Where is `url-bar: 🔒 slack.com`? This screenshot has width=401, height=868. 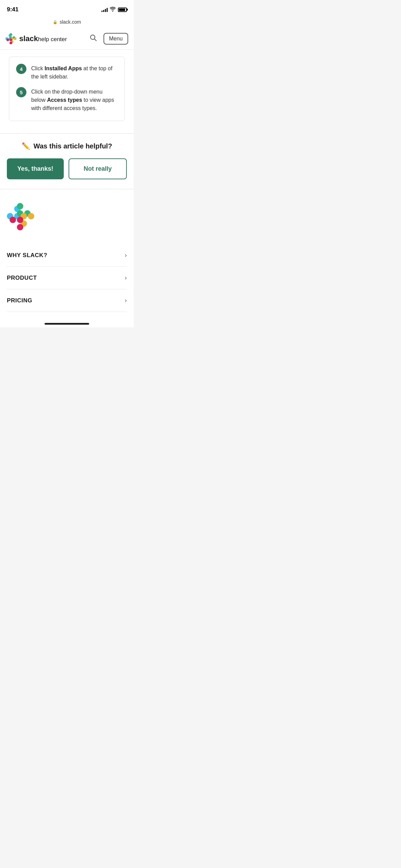
url-bar: 🔒 slack.com is located at coordinates (67, 23).